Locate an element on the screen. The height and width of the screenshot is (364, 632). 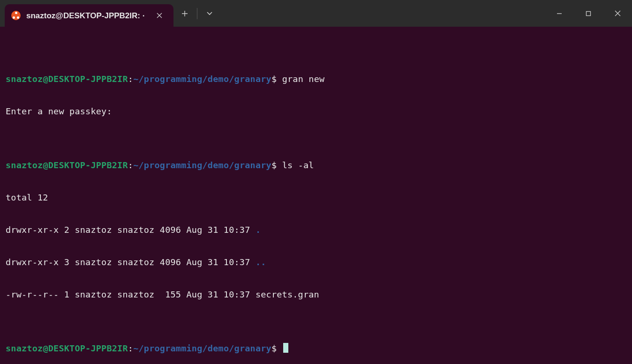
tab-title: snaztoz@DESKTOP-JPPB2IR: · is located at coordinates (86, 16).